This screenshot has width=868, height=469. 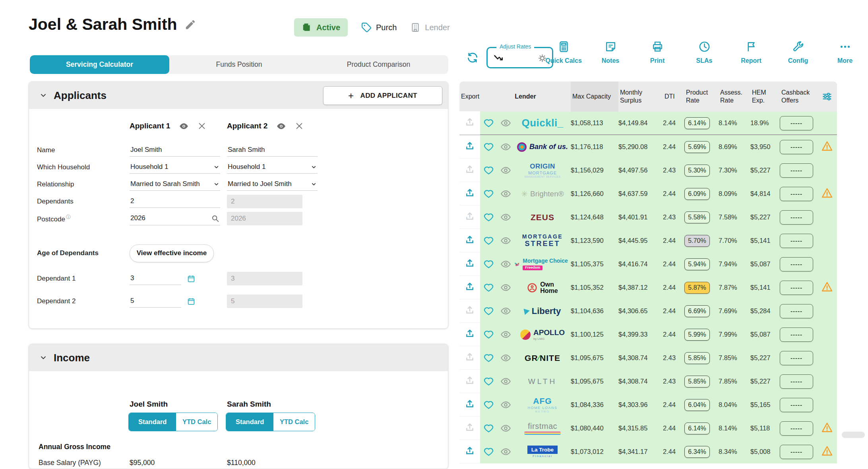 What do you see at coordinates (697, 217) in the screenshot?
I see `product-rate-badge: 5.58%` at bounding box center [697, 217].